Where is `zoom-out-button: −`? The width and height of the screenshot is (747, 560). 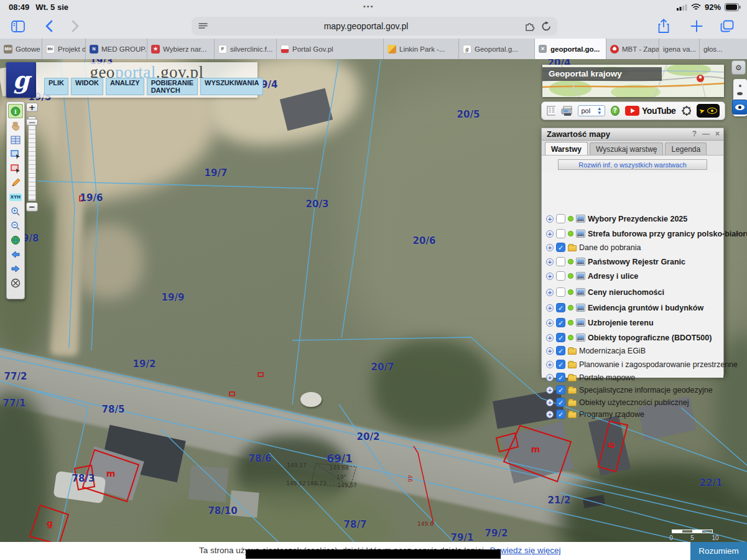 zoom-out-button: − is located at coordinates (32, 207).